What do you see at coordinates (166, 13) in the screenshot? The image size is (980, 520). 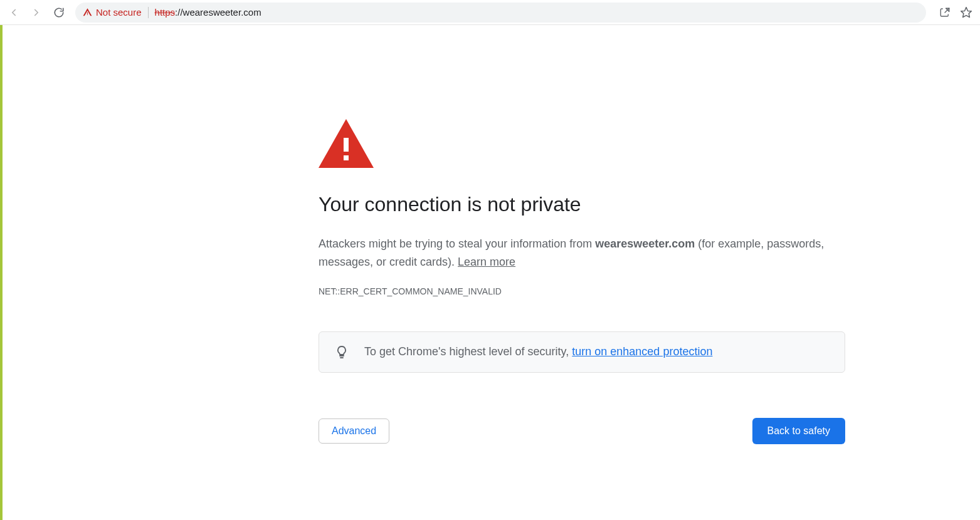 I see `url-scheme: https` at bounding box center [166, 13].